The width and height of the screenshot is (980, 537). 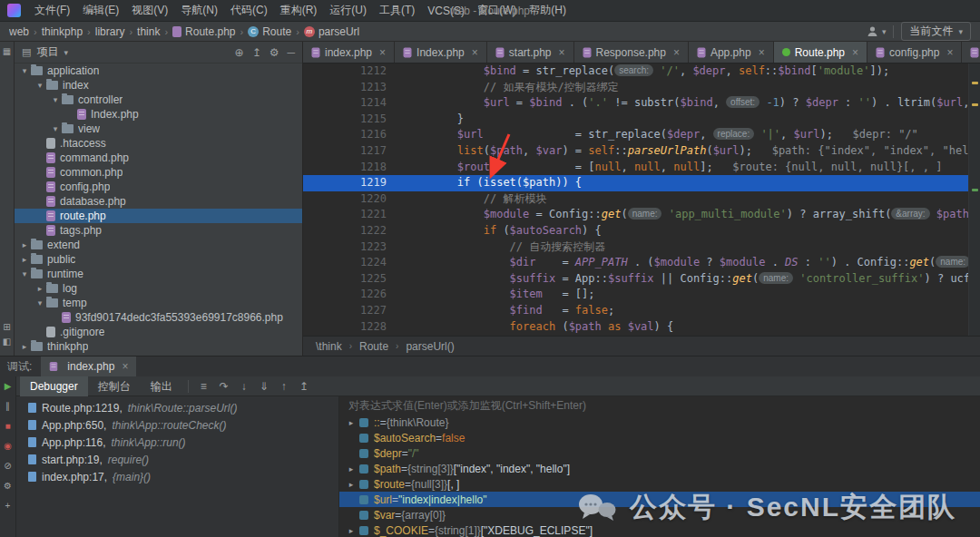 What do you see at coordinates (270, 32) in the screenshot?
I see `breadcrumb-item-Route: Route` at bounding box center [270, 32].